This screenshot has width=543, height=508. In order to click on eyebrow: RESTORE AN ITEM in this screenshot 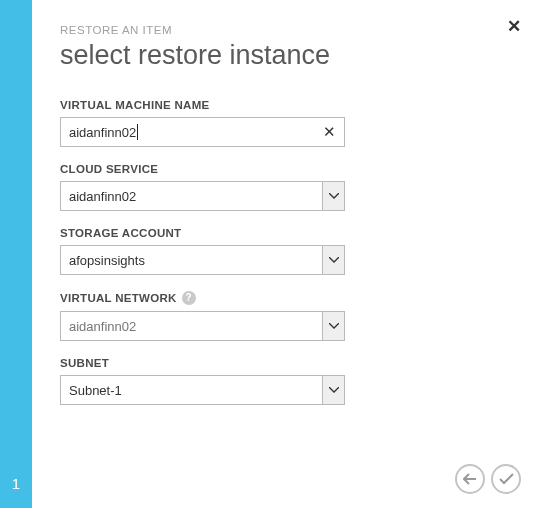, I will do `click(288, 30)`.